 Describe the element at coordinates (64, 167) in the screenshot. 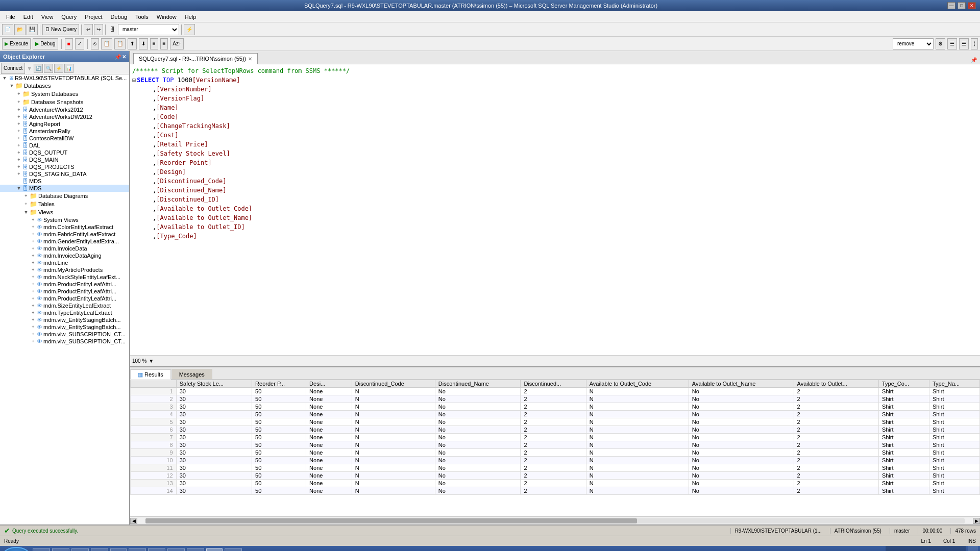

I see `tree-db-dqsprojects: +🗄DQS_PROJECTS` at that location.